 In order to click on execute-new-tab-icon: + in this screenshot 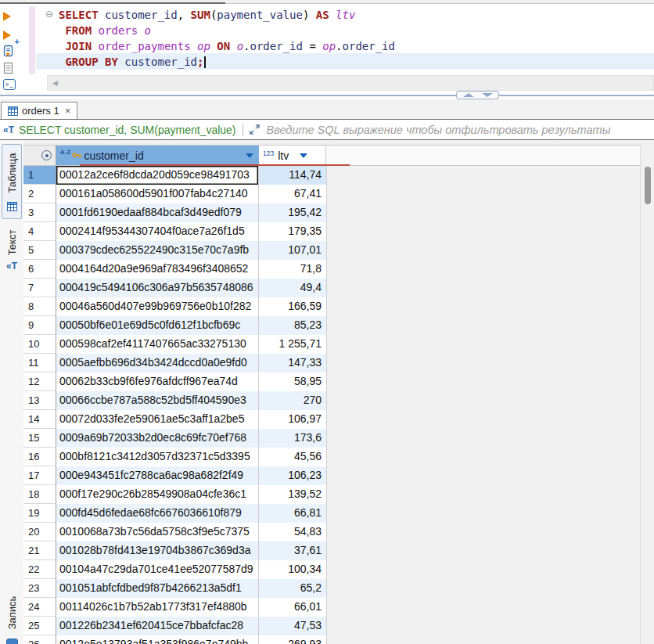, I will do `click(12, 35)`.